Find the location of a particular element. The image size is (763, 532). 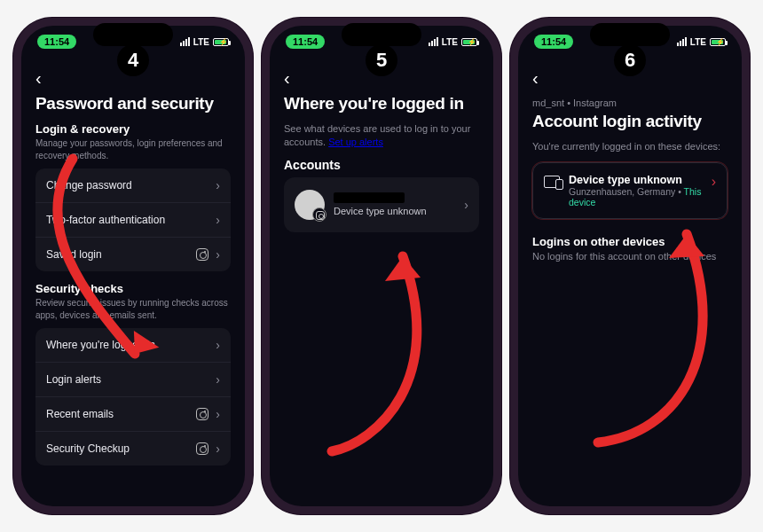

row-two-factor: Two-factor authentication › is located at coordinates (133, 220).